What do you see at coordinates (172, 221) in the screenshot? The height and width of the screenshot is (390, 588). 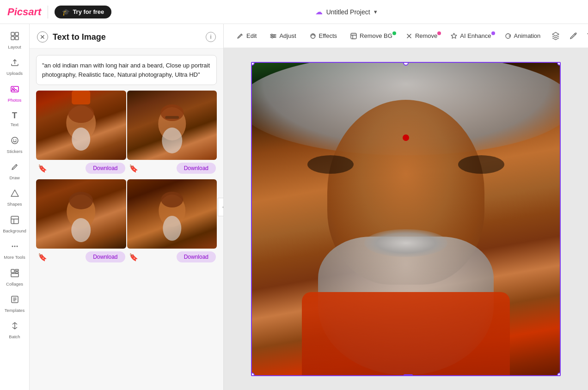 I see `image-card-4: 🔖 Download` at bounding box center [172, 221].